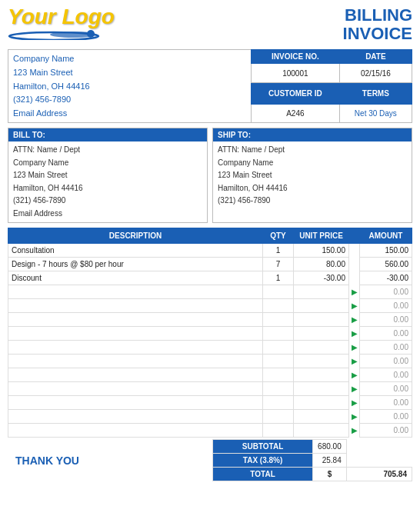 The width and height of the screenshot is (420, 506). I want to click on item-amount: 560.00, so click(386, 265).